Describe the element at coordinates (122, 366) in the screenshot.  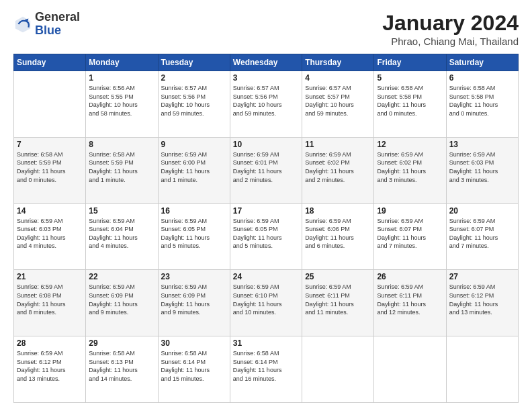
I see `day-info: Sunrise: 6:58 AM Sunset: 6:13 PM Dayligh…` at that location.